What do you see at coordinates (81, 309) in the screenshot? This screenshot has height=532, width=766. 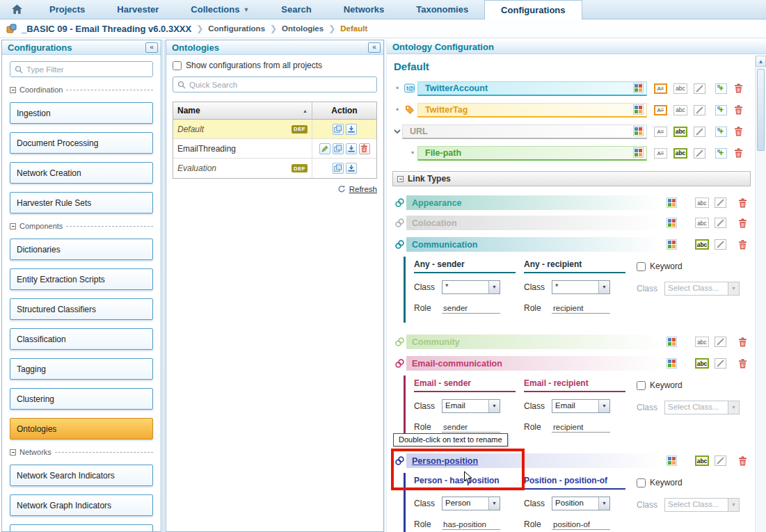 I see `sidebar-item-structured-classifiers: Structured Classifiers` at bounding box center [81, 309].